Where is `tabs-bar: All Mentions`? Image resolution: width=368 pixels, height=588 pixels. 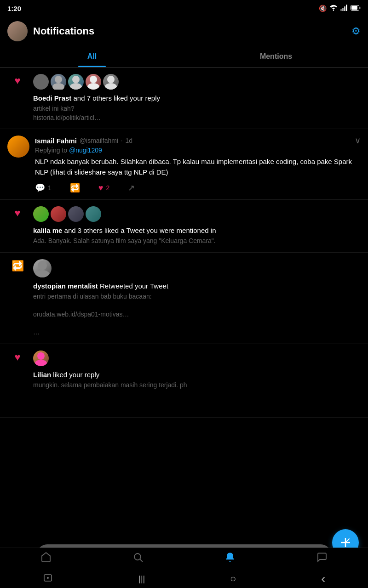 tabs-bar: All Mentions is located at coordinates (184, 57).